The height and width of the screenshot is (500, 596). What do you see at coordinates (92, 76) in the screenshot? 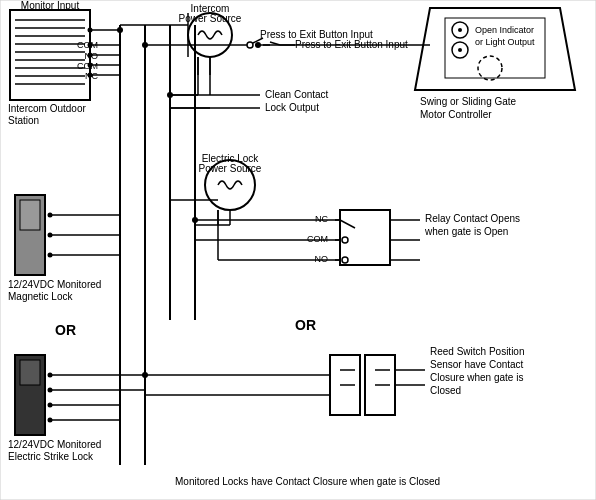
I see `nc-label: NC` at bounding box center [92, 76].